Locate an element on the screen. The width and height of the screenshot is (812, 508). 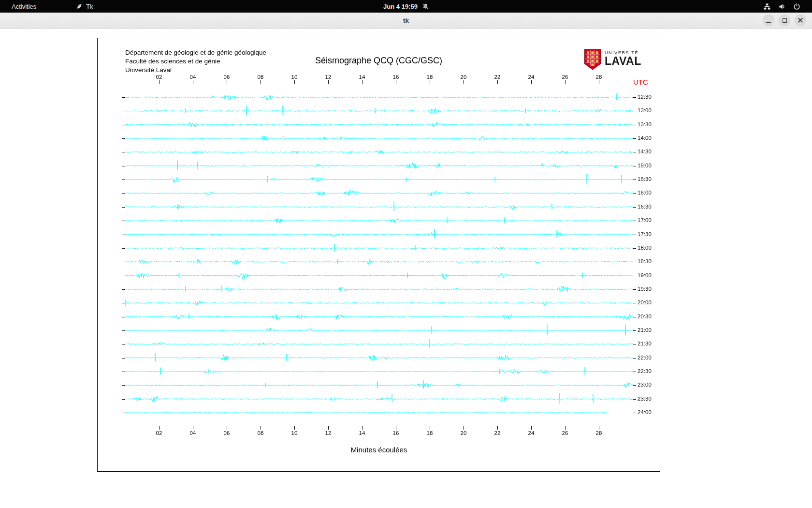
logo-text-laval: LAVAL is located at coordinates (623, 61).